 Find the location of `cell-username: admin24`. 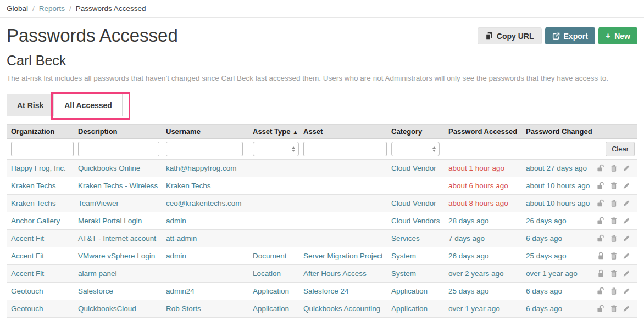

cell-username: admin24 is located at coordinates (205, 291).